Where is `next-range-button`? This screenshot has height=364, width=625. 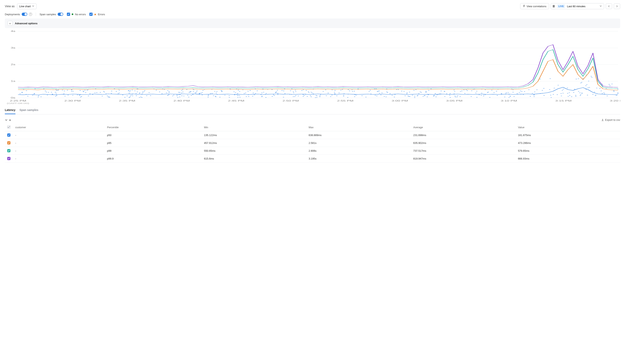 next-range-button is located at coordinates (617, 6).